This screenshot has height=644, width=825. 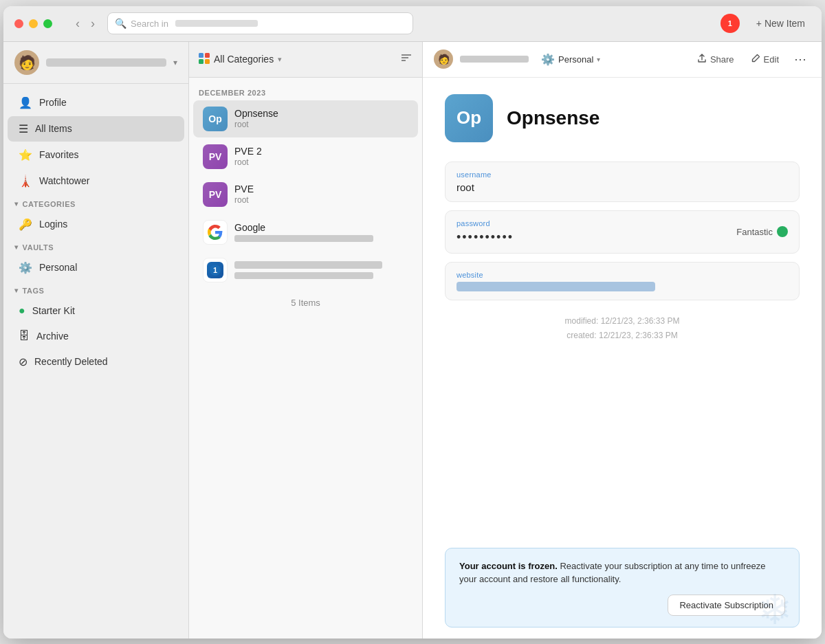 What do you see at coordinates (27, 63) in the screenshot?
I see `avatar: 🧑` at bounding box center [27, 63].